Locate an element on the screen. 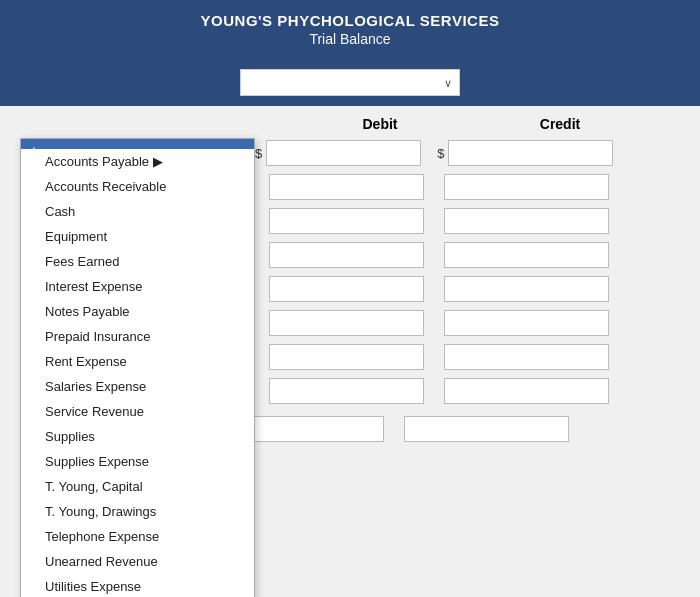 This screenshot has height=597, width=700. company-name: YOUNG'S PHYCHOLOGICAL SERVICES is located at coordinates (350, 20).